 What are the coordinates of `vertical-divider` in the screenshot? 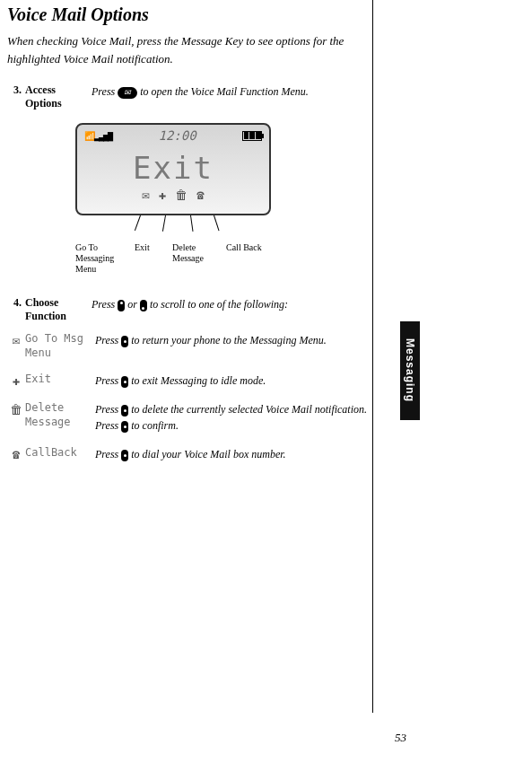 It's located at (373, 356).